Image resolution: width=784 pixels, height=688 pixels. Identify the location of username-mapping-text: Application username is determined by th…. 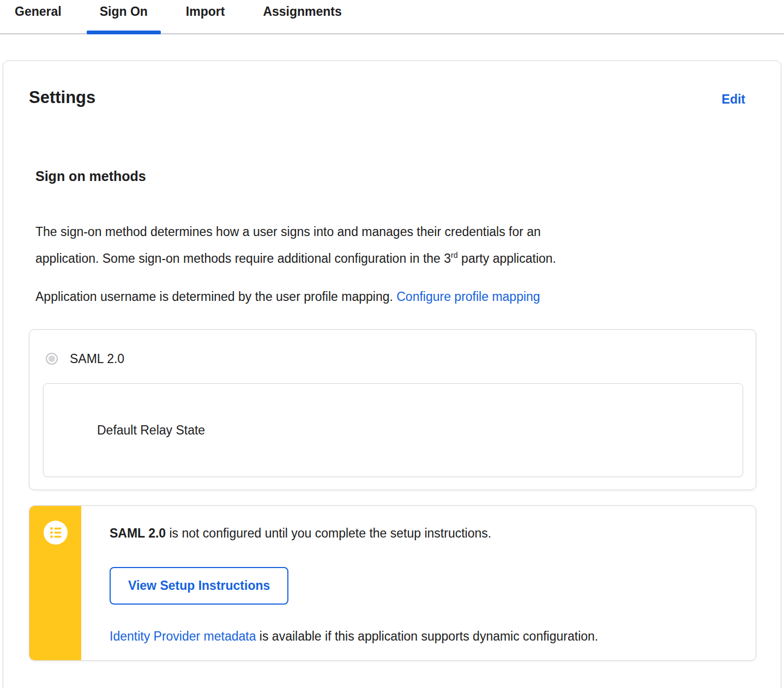
(216, 297).